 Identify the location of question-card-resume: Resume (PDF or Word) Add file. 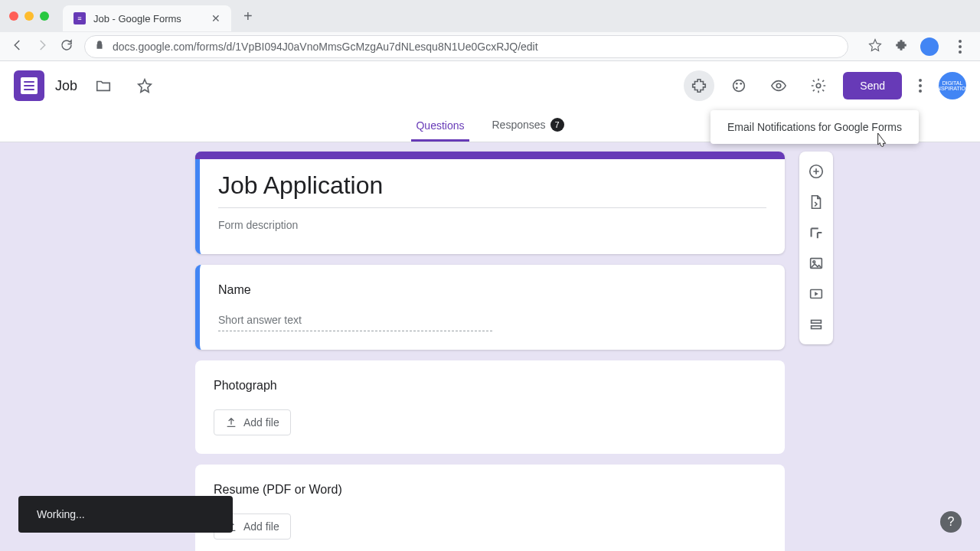
(490, 508).